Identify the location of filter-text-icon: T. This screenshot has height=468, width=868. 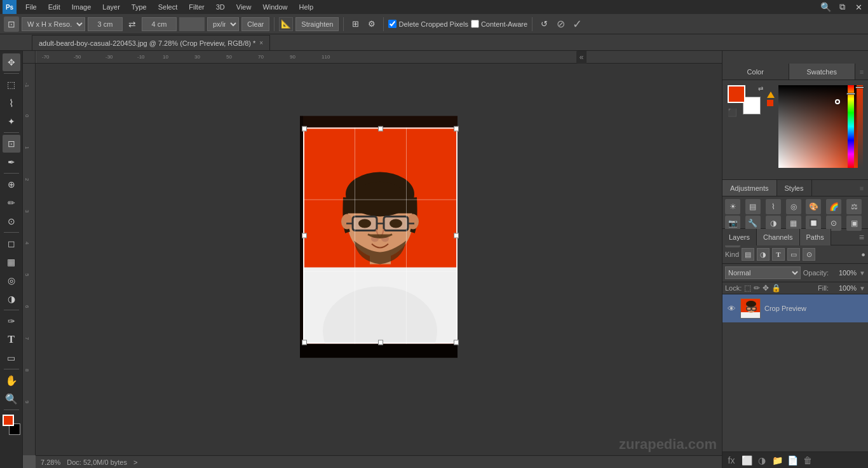
(778, 254).